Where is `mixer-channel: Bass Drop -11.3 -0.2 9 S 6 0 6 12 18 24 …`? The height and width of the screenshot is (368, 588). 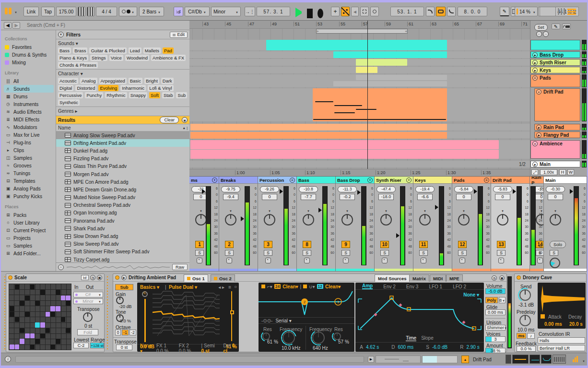 mixer-channel: Bass Drop -11.3 -0.2 9 S 6 0 6 12 18 24 … is located at coordinates (355, 224).